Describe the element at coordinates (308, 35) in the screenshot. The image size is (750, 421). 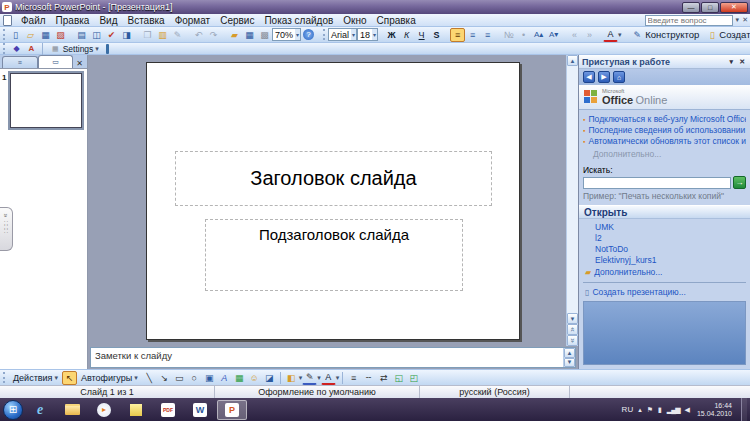
I see `help-button: ?` at that location.